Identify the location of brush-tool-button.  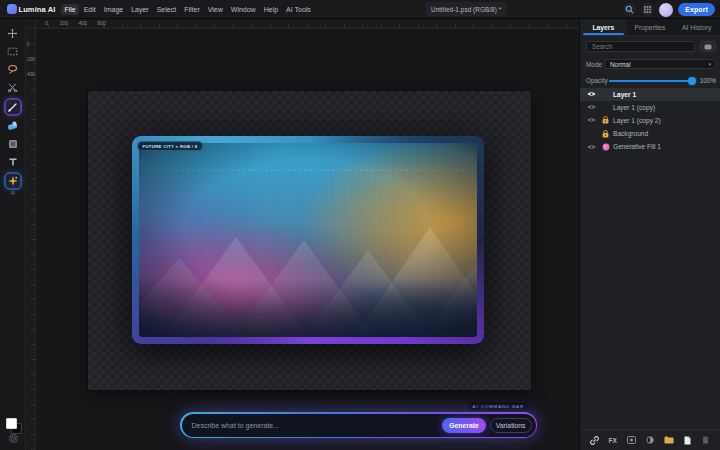
(12, 108).